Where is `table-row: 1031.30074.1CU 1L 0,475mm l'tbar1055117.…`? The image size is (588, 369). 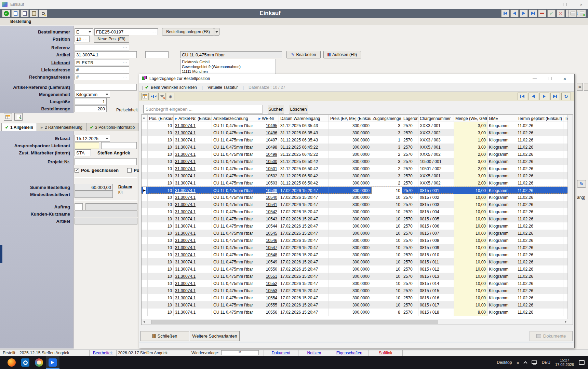
table-row: 1031.30074.1CU 1L 0,475mm l'tbar1055117.… is located at coordinates (357, 276).